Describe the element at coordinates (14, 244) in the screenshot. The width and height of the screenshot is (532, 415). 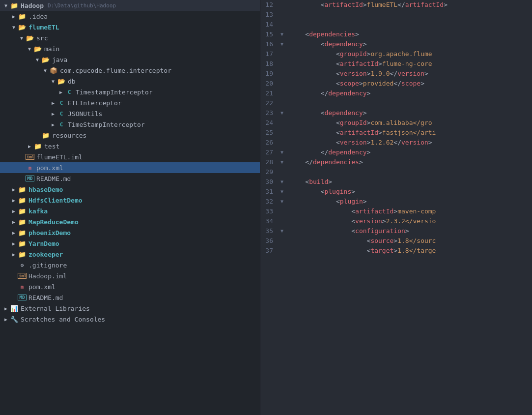
I see `yarn-arrow: ▶` at that location.